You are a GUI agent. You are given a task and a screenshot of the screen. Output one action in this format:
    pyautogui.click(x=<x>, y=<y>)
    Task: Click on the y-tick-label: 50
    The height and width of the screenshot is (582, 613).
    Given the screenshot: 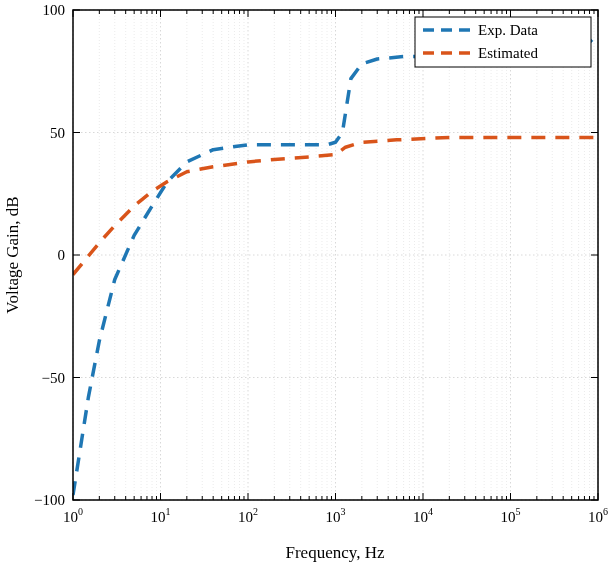 What is the action you would take?
    pyautogui.click(x=58, y=133)
    